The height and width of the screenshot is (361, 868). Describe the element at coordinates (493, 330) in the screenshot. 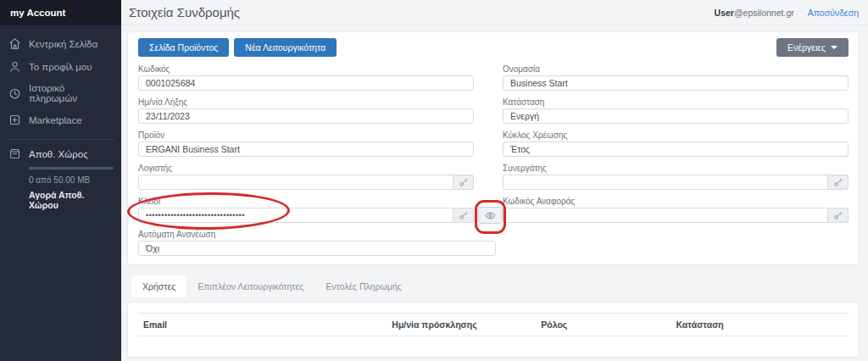

I see `users-tab-card: Email Ημ/νία πρόσκλησης Ρόλος Κατάσταση` at that location.